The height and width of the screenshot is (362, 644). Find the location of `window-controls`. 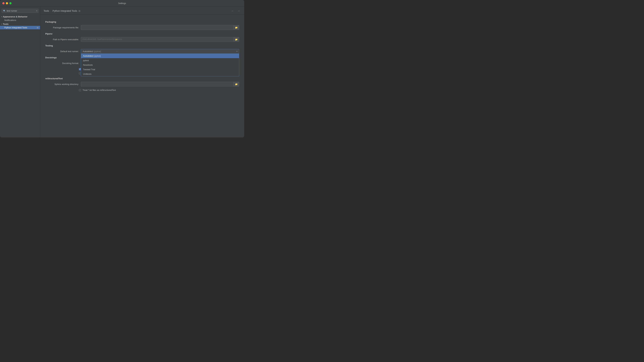

window-controls is located at coordinates (7, 3).